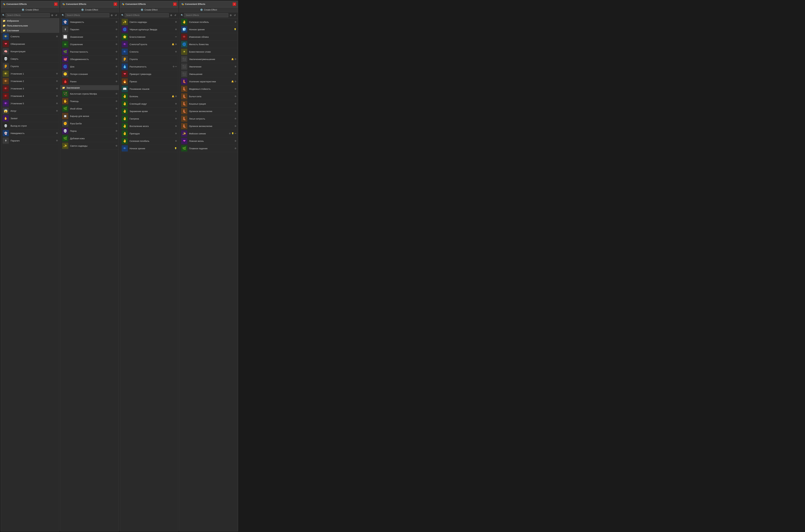 Image resolution: width=805 pixels, height=532 pixels. Describe the element at coordinates (209, 89) in the screenshot. I see `list-item: 👢 Медвежья стойкость ⚙` at that location.